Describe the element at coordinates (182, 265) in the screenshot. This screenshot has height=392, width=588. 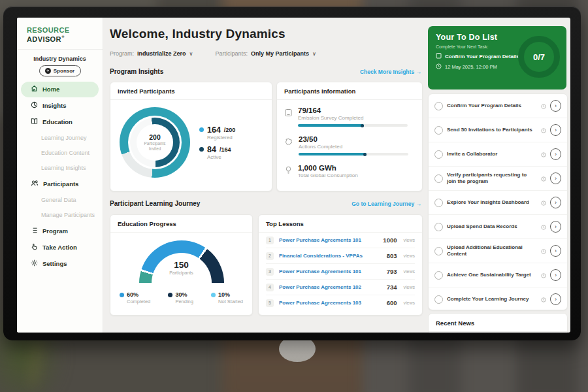
I see `education-progress-card: Education Progress 150 Participants 60% …` at that location.